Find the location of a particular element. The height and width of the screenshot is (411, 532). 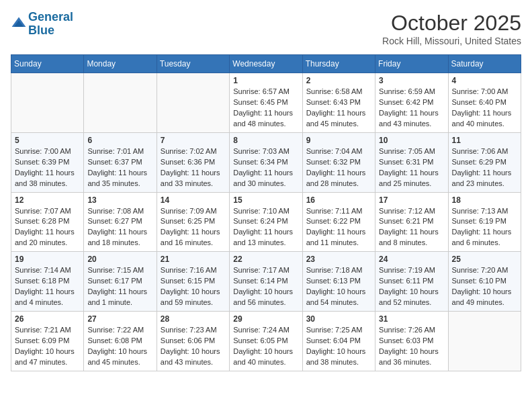

day-info: Sunrise: 7:02 AM Sunset: 6:36 PM Dayligh… is located at coordinates (193, 168).